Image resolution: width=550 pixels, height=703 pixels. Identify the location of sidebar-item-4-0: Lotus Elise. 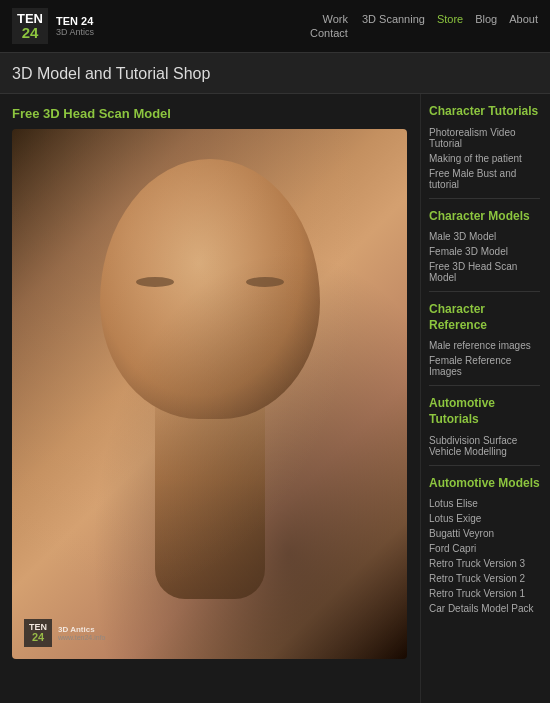
(484, 504).